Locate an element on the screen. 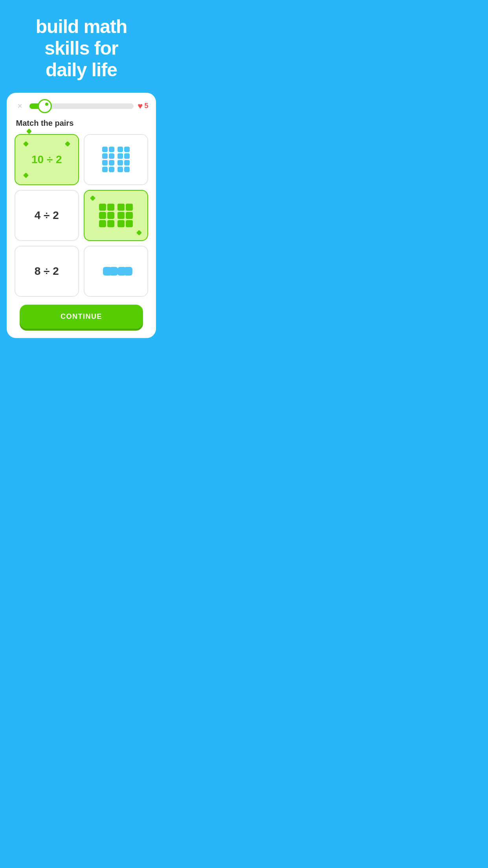 This screenshot has width=488, height=868. lives-count: 5 is located at coordinates (146, 106).